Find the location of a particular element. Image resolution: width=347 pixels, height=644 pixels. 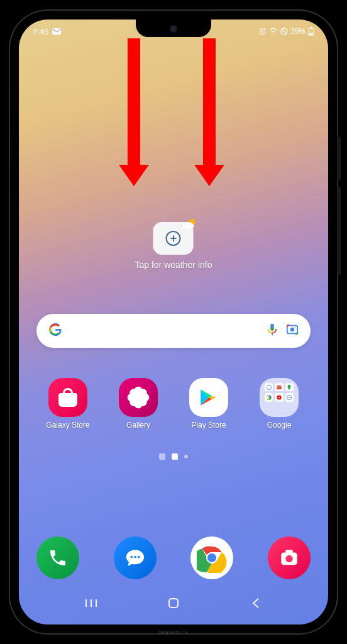

wifi-icon is located at coordinates (273, 31).